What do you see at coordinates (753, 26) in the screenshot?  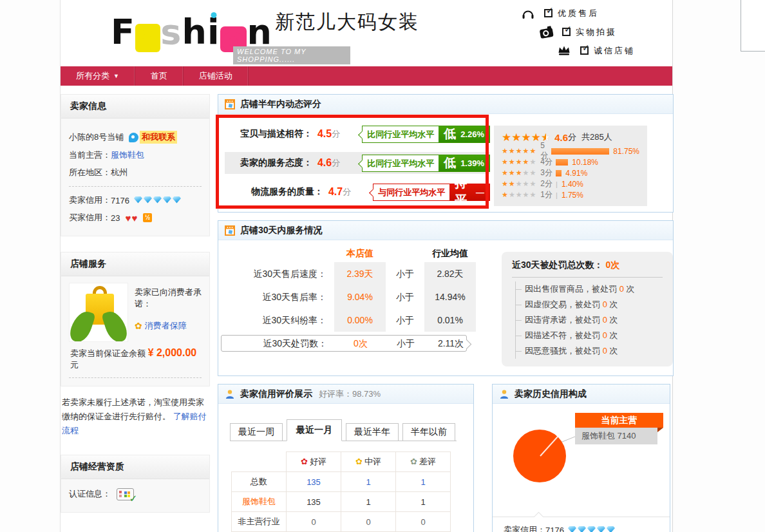 I see `corner-popup-box` at bounding box center [753, 26].